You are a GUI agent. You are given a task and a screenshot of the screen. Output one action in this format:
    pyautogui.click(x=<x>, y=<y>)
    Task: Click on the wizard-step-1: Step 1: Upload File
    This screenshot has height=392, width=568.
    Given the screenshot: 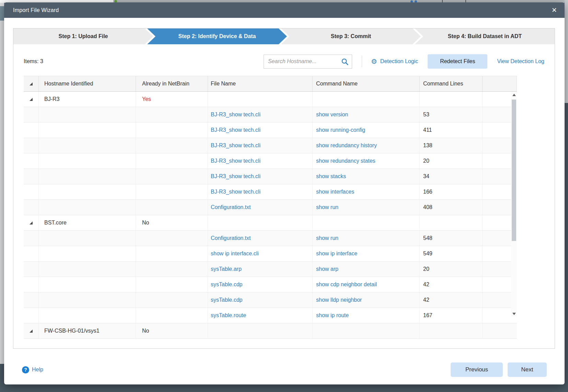 What is the action you would take?
    pyautogui.click(x=83, y=36)
    